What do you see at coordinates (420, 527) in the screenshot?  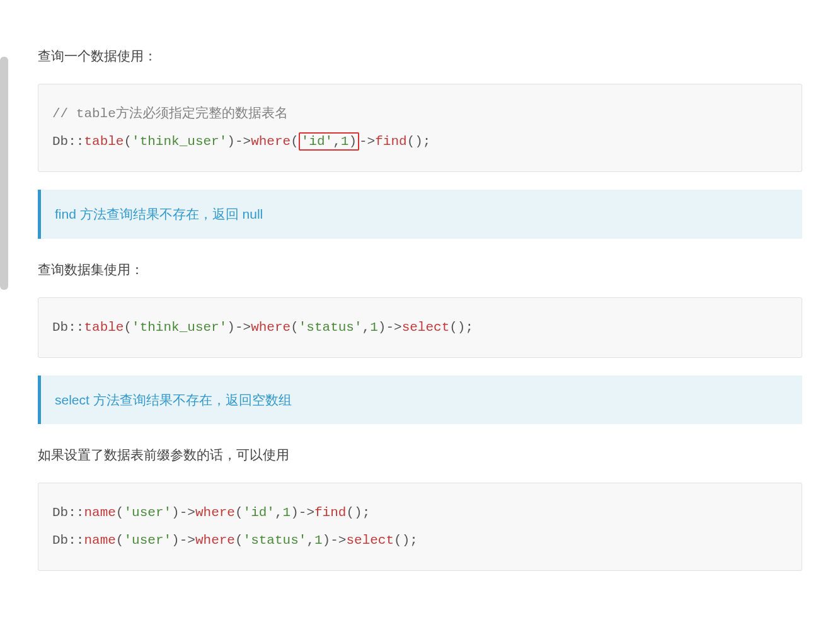 I see `code-block-3: Db::name('user')->where('id',1)->find();…` at bounding box center [420, 527].